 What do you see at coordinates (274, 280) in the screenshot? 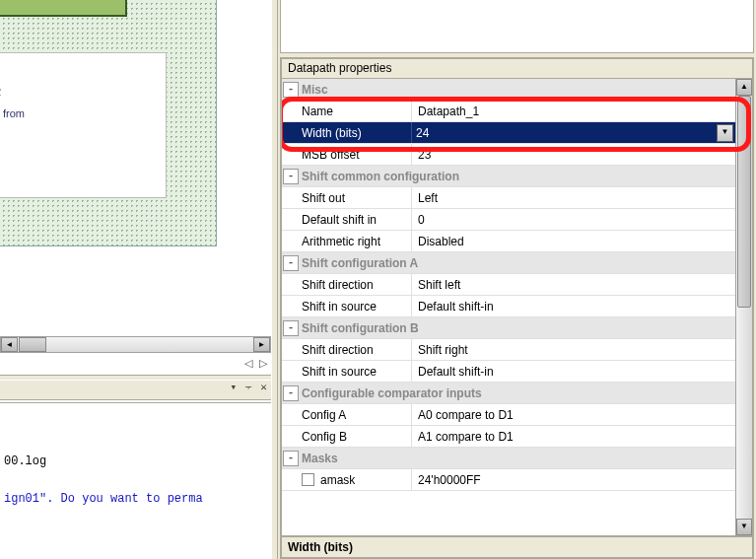
I see `vertical-splitter` at bounding box center [274, 280].